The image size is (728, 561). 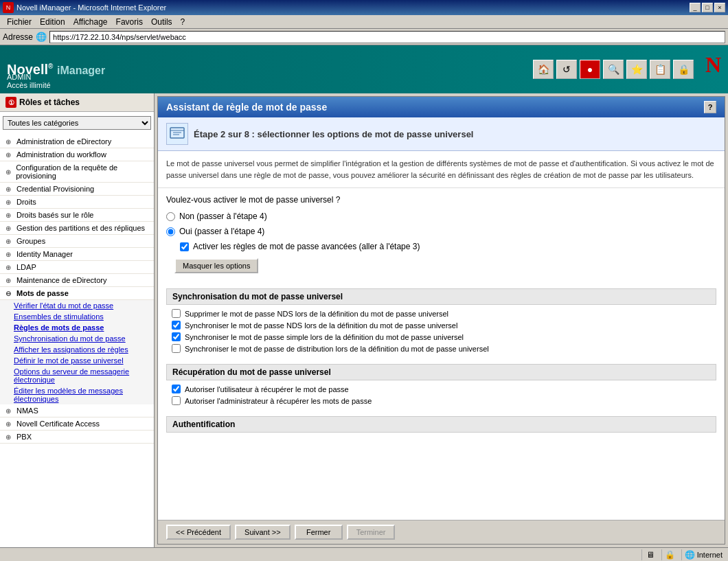 What do you see at coordinates (695, 8) in the screenshot?
I see `minimize-button: _` at bounding box center [695, 8].